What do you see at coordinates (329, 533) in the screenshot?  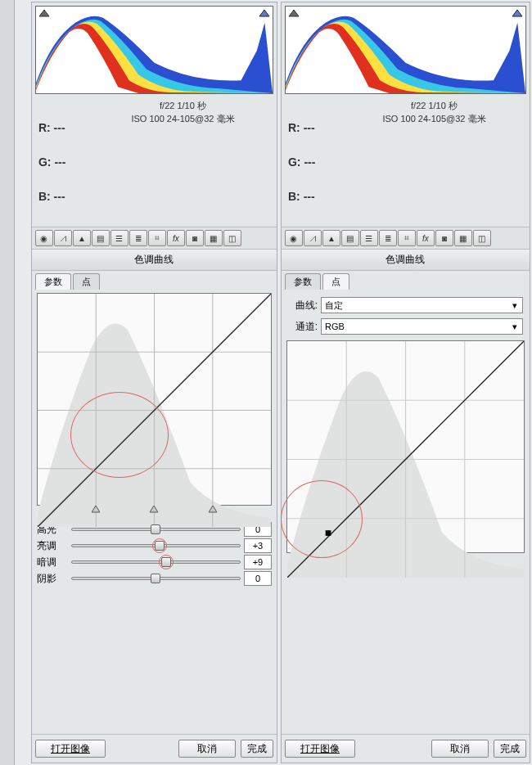 I see `curve-point` at bounding box center [329, 533].